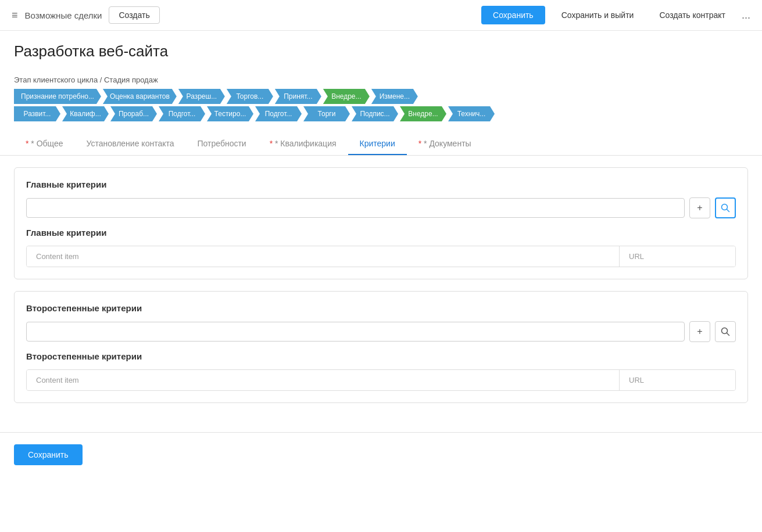 The image size is (762, 532). What do you see at coordinates (381, 185) in the screenshot?
I see `main-criteria-title: Главные критерии` at bounding box center [381, 185].